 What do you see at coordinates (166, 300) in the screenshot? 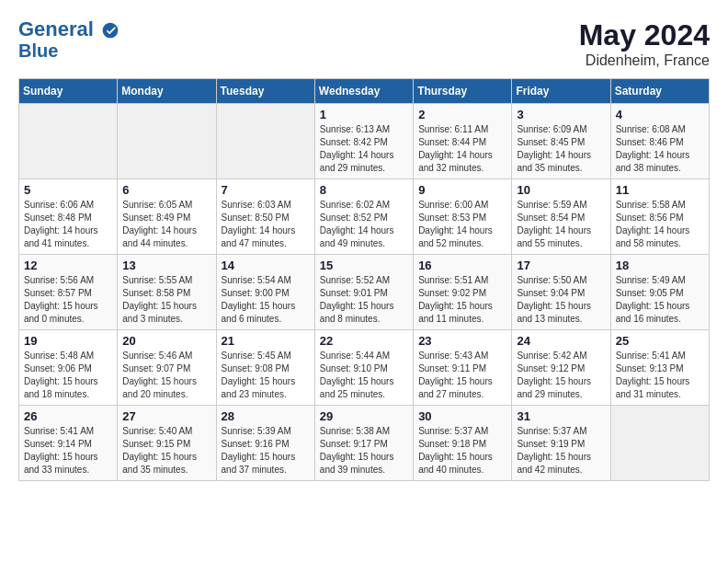
I see `day-info: Sunrise: 5:55 AM Sunset: 8:58 PM Dayligh…` at bounding box center [166, 300].